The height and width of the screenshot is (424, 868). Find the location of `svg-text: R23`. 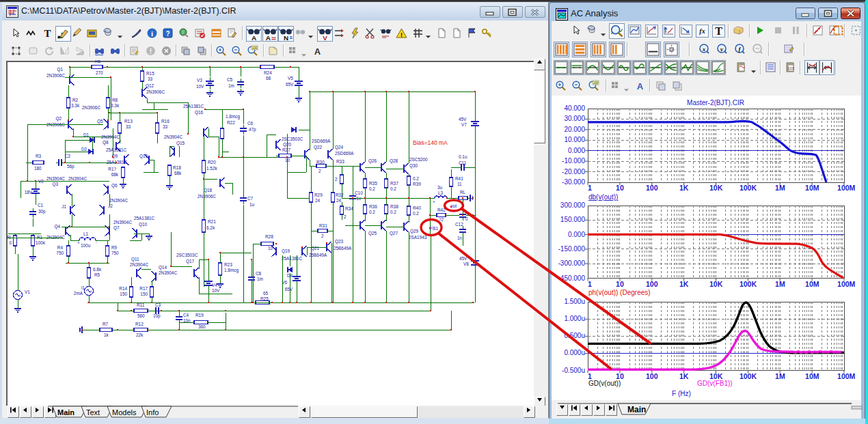

svg-text: R23 is located at coordinates (228, 265).